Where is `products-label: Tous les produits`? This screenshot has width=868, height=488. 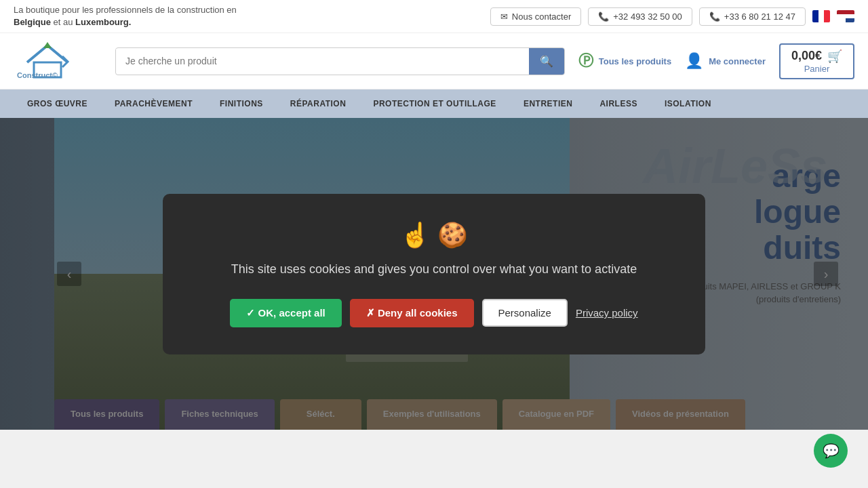
products-label: Tous les produits is located at coordinates (635, 61).